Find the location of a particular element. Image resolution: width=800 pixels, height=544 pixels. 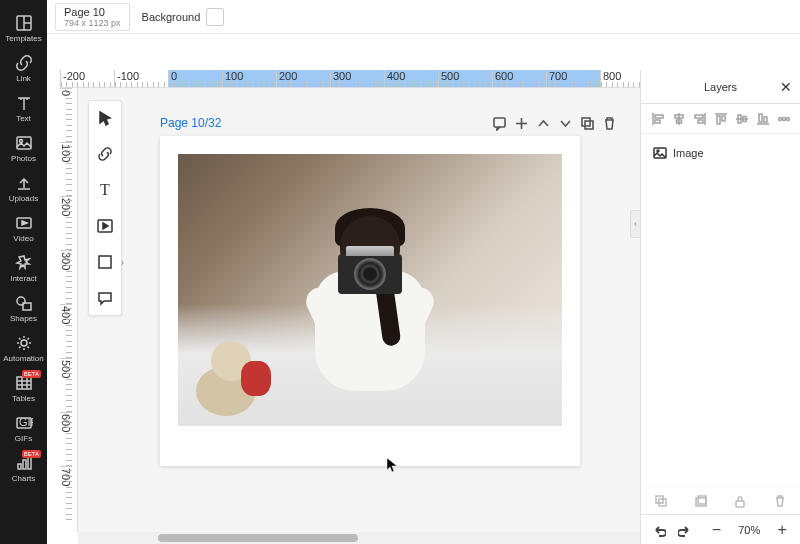

page-title: Page 10 is located at coordinates (92, 12).